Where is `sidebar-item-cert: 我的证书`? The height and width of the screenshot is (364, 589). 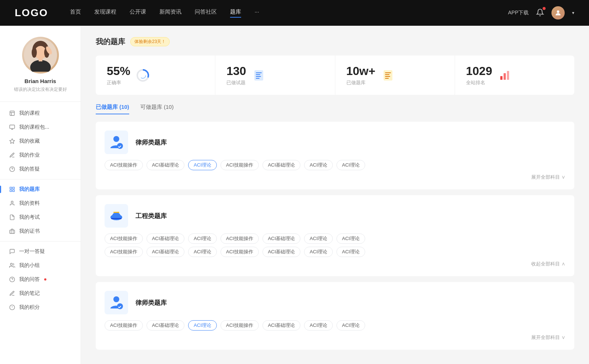 sidebar-item-cert: 我的证书 is located at coordinates (40, 231).